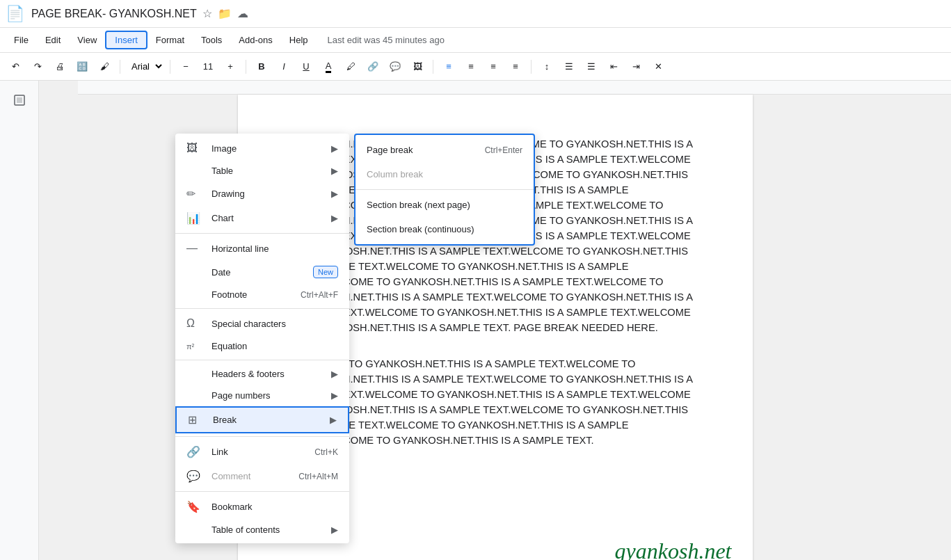  Describe the element at coordinates (504, 150) in the screenshot. I see `pagebreak-shortcut: Ctrl+Enter` at that location.